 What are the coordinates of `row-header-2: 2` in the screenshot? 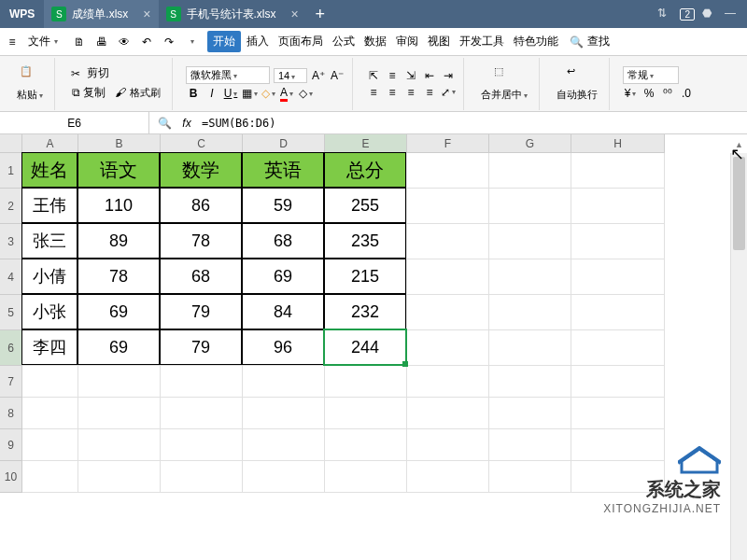 It's located at (11, 206).